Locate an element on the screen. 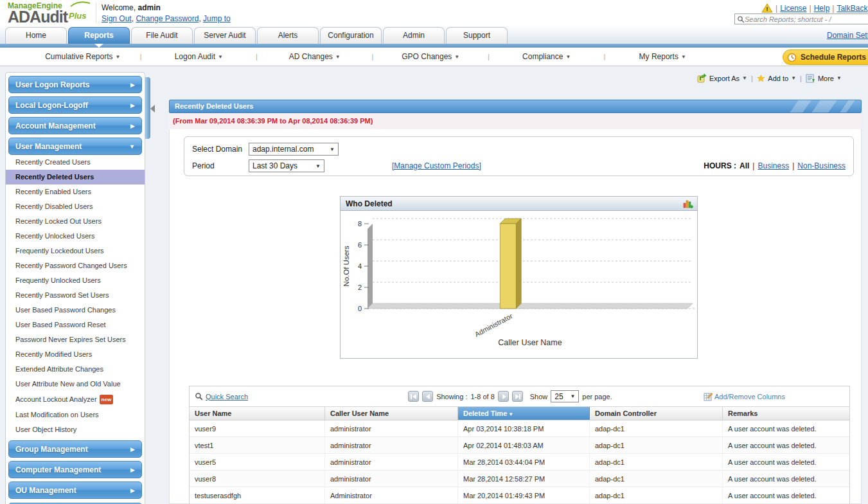 This screenshot has width=868, height=504. table-cell: A user account was deleted. is located at coordinates (786, 428).